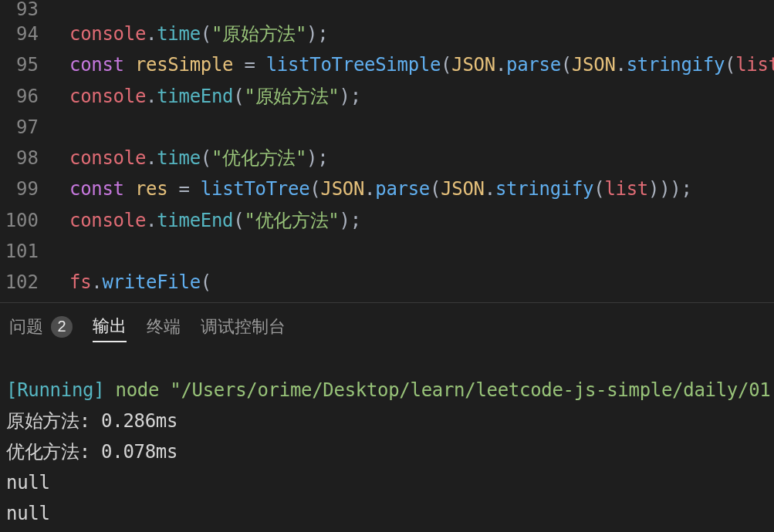  What do you see at coordinates (164, 327) in the screenshot?
I see `tab-terminal-label: 终端` at bounding box center [164, 327].